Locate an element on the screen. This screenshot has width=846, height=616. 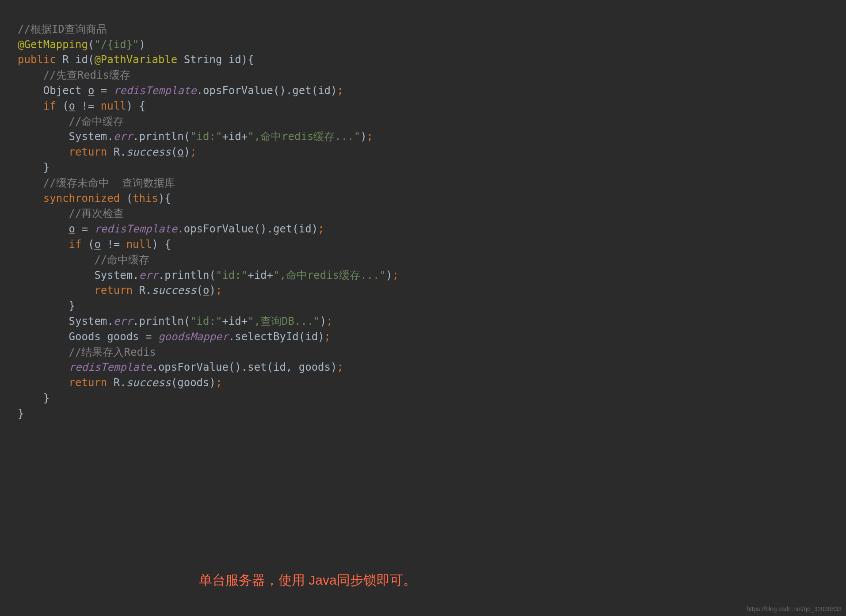
keyword-synchronized: synchronized is located at coordinates (81, 198).